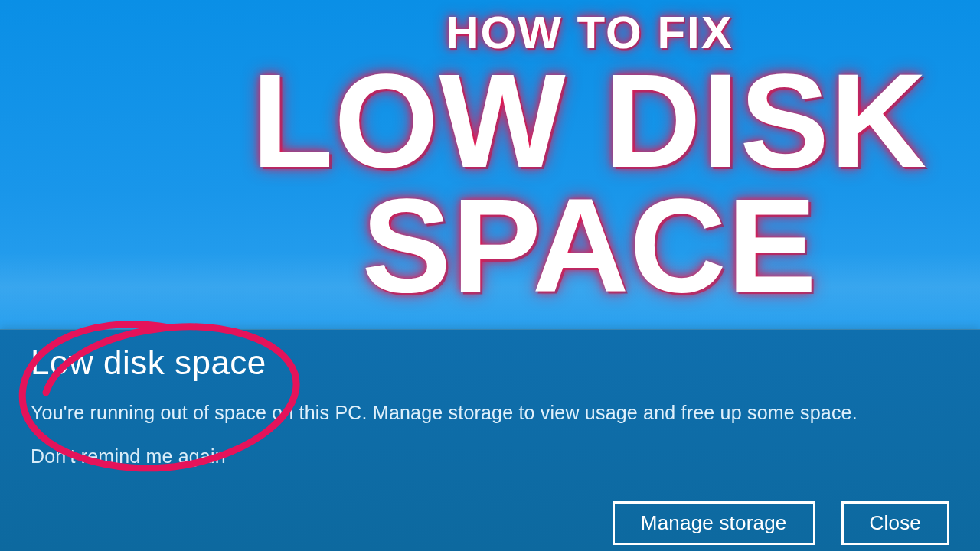  I want to click on notification-button-row: Manage storage Close, so click(781, 523).